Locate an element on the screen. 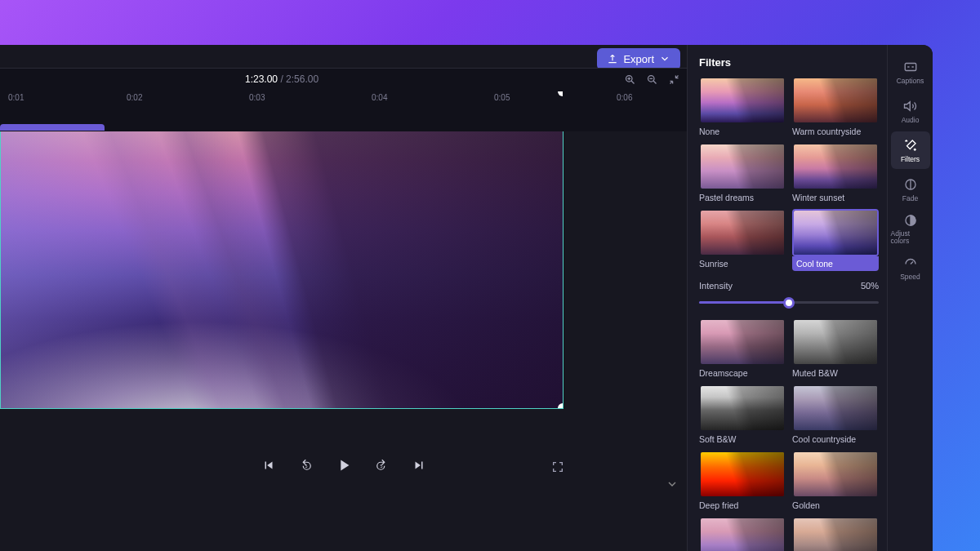 The height and width of the screenshot is (551, 980). timeline-section: 1:23.00 / 2:56.00 0:01 0:02 0:03 0:04 0:… is located at coordinates (343, 100).